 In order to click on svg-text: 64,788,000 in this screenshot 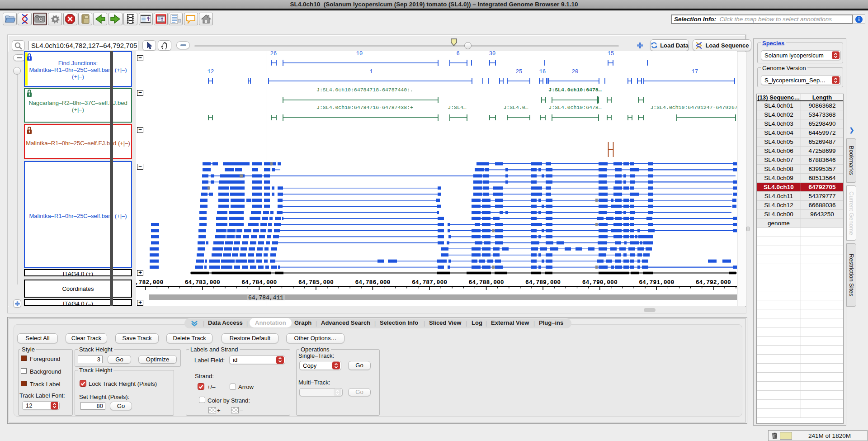, I will do `click(486, 282)`.